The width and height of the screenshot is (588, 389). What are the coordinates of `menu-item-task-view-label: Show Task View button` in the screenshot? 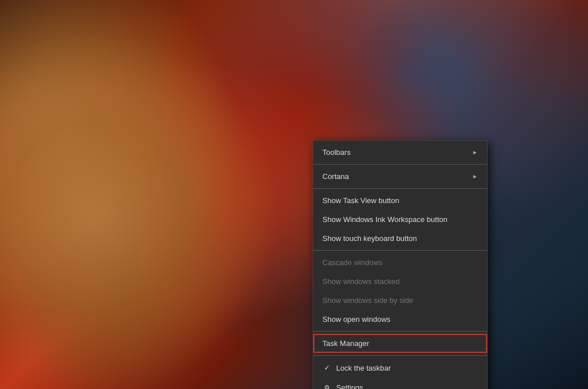 It's located at (361, 201).